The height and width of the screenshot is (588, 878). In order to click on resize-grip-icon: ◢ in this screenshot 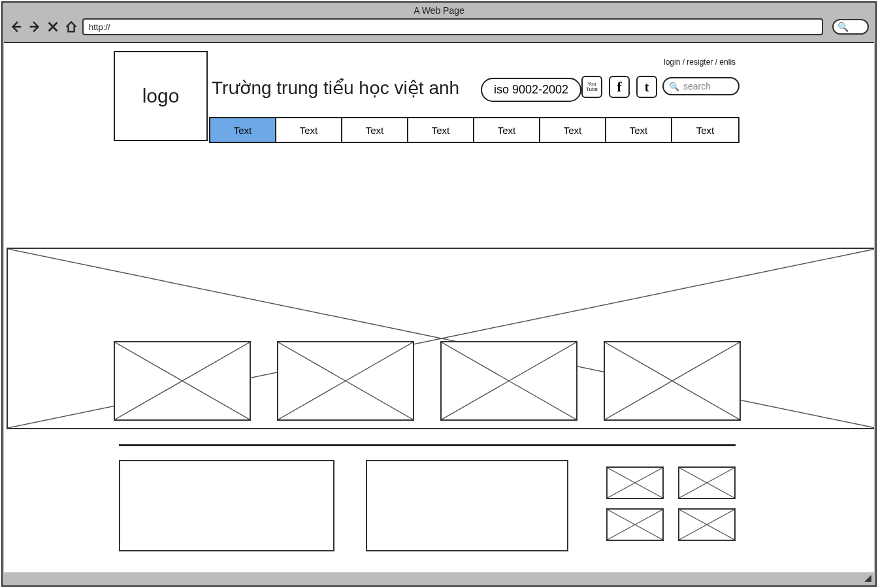, I will do `click(868, 578)`.